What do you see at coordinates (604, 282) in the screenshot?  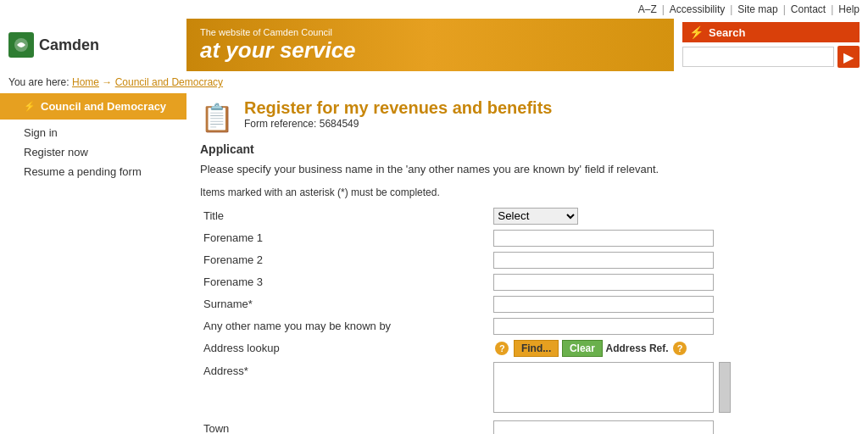 I see `forename3-input` at bounding box center [604, 282].